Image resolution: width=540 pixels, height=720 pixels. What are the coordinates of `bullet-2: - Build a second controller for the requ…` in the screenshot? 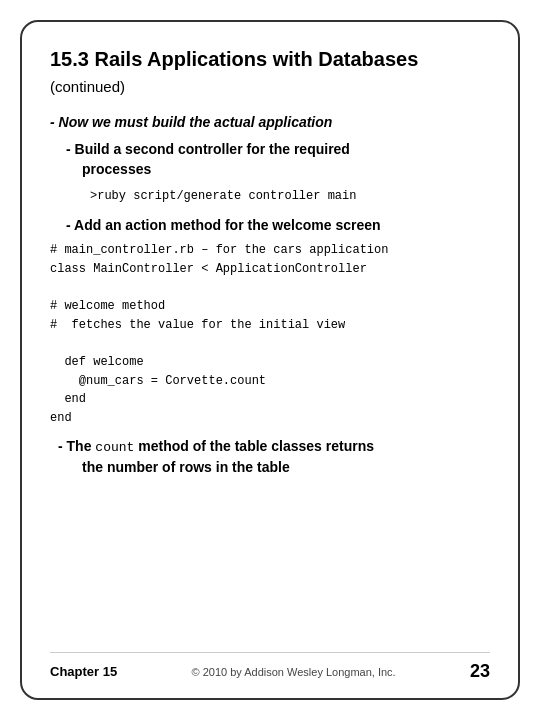 It's located at (278, 160).